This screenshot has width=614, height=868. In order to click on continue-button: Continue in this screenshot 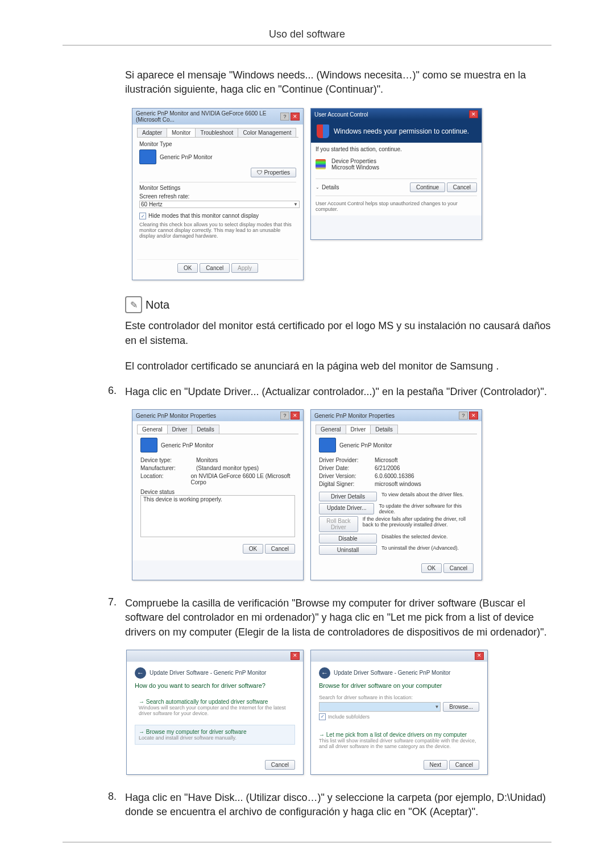, I will do `click(428, 188)`.